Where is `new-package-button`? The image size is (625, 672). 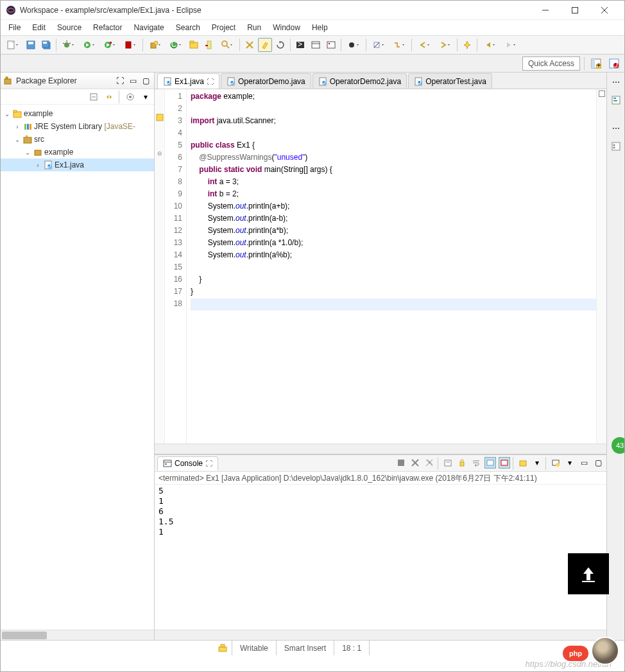
new-package-button is located at coordinates (155, 45).